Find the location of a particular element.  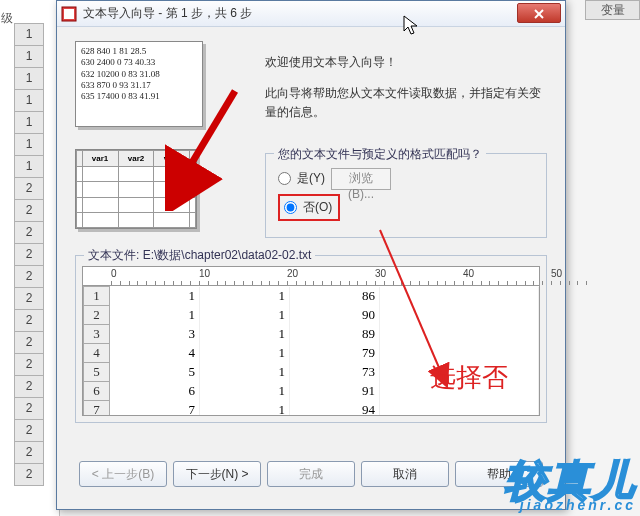

cancel-button: 取消 is located at coordinates (405, 474).